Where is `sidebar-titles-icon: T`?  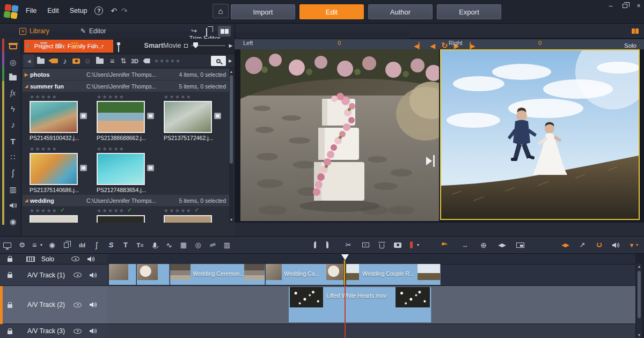
sidebar-titles-icon: T is located at coordinates (13, 141).